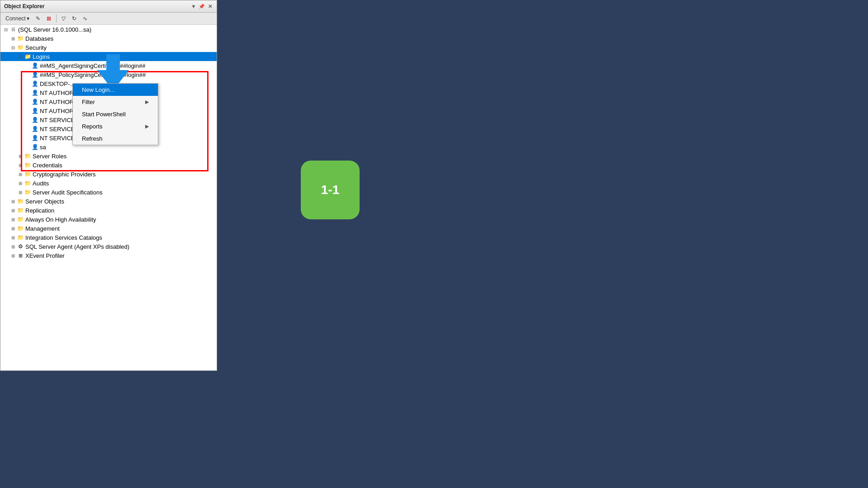 The width and height of the screenshot is (868, 488). What do you see at coordinates (194, 6) in the screenshot?
I see `dropdown-icon: ▼` at bounding box center [194, 6].